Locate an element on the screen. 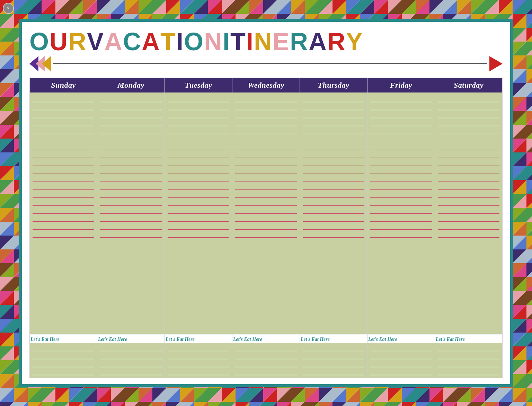 The image size is (532, 406). eats-label: Let's Eat Here is located at coordinates (198, 339).